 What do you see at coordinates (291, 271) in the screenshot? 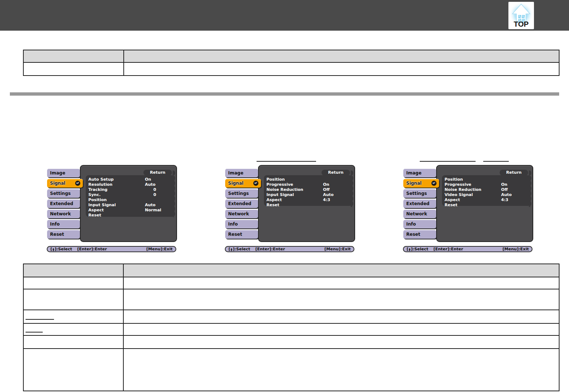
I see `table-bottom-header-row` at bounding box center [291, 271].